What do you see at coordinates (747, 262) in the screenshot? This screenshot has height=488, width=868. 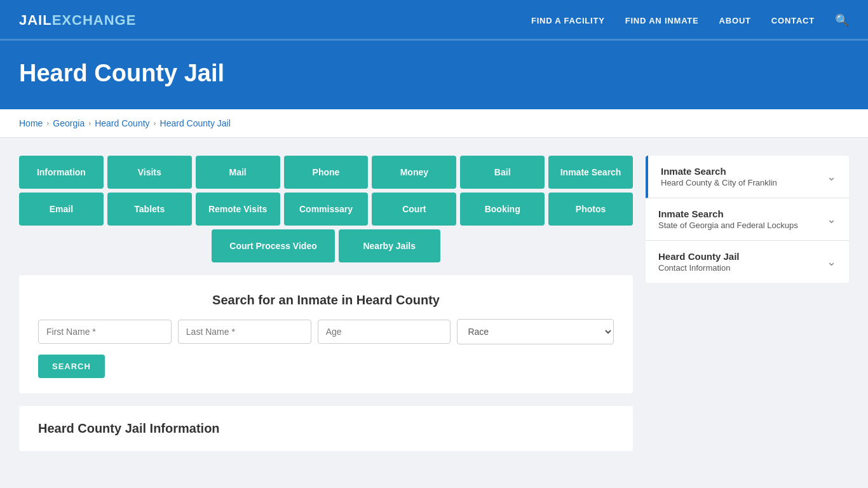 I see `sidebar-item-2: Heard County Jail Contact Information ⌄` at bounding box center [747, 262].